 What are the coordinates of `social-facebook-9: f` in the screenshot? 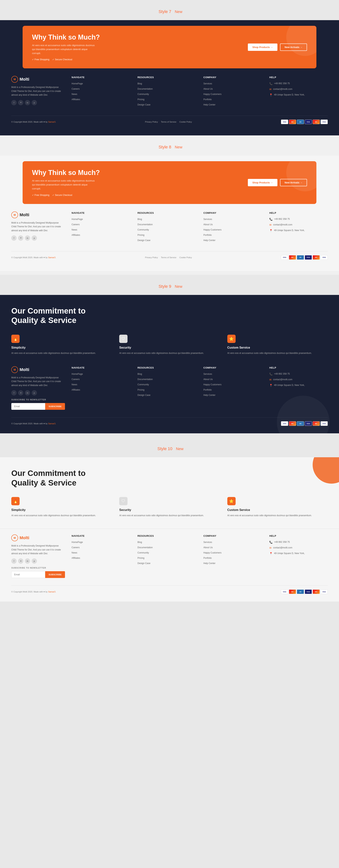 It's located at (14, 393).